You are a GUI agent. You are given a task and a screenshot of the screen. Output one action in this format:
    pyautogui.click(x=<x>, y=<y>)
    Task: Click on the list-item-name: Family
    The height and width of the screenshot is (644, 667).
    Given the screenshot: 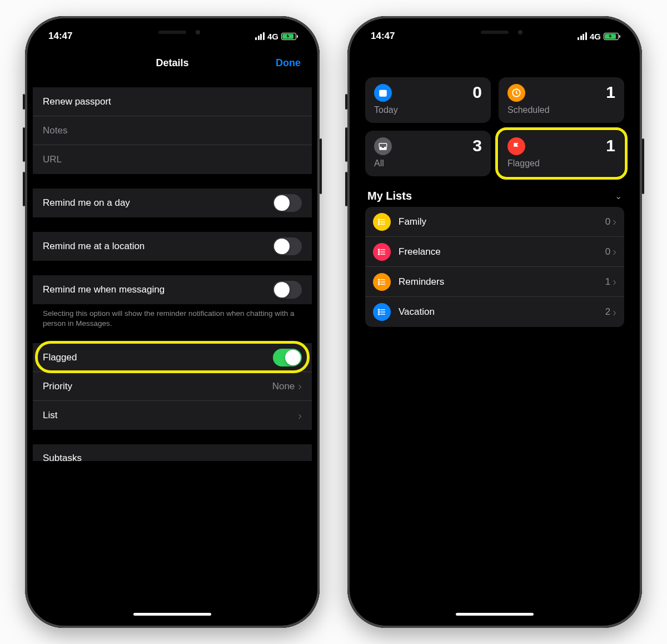 What is the action you would take?
    pyautogui.click(x=502, y=222)
    